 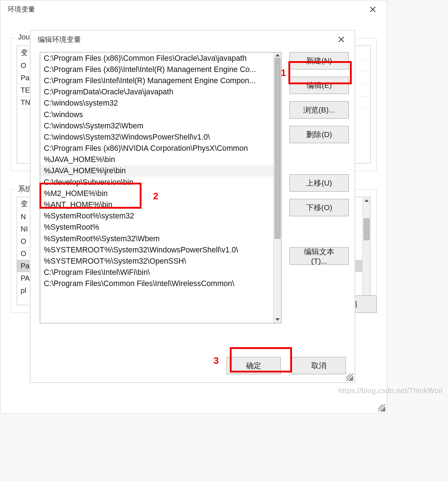 I want to click on scroll-down-icon, so click(x=278, y=320).